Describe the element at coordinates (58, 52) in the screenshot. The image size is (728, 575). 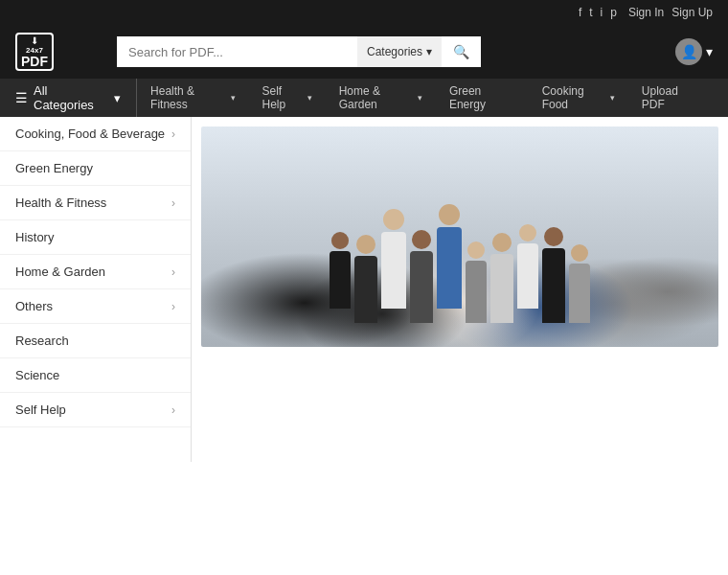
I see `logo: ⬇ 24x7 PDF` at that location.